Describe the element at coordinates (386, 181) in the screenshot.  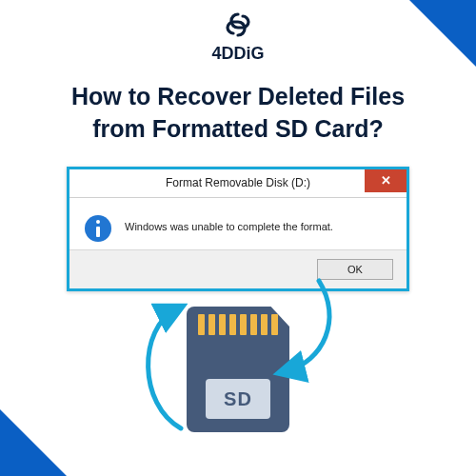
I see `close-button: ✕` at that location.